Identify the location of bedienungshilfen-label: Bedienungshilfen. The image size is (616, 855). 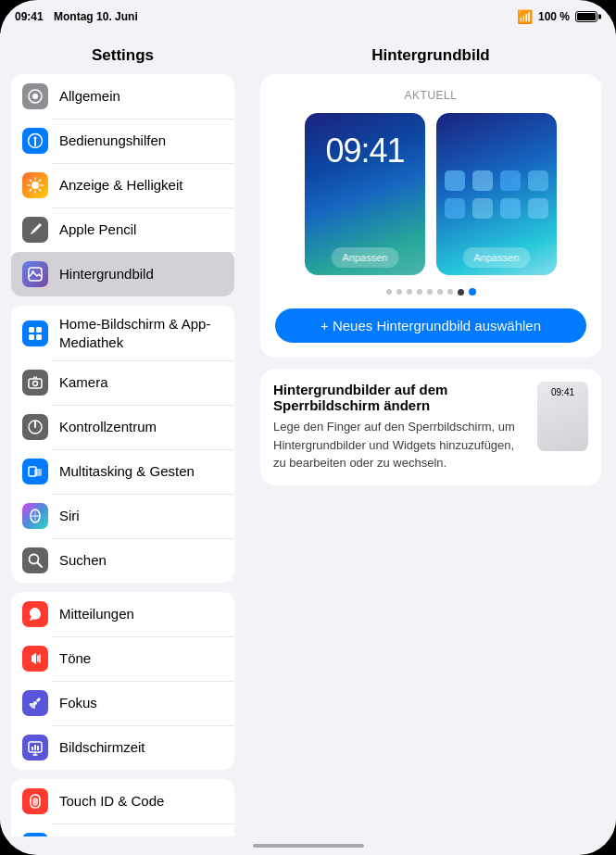
(113, 141).